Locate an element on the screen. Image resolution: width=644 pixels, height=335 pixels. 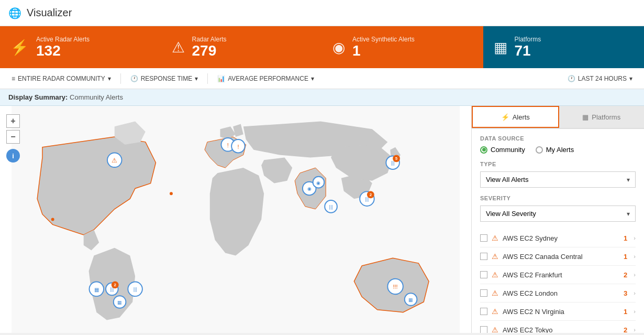
my-alerts-radio: My Alerts is located at coordinates (555, 150).